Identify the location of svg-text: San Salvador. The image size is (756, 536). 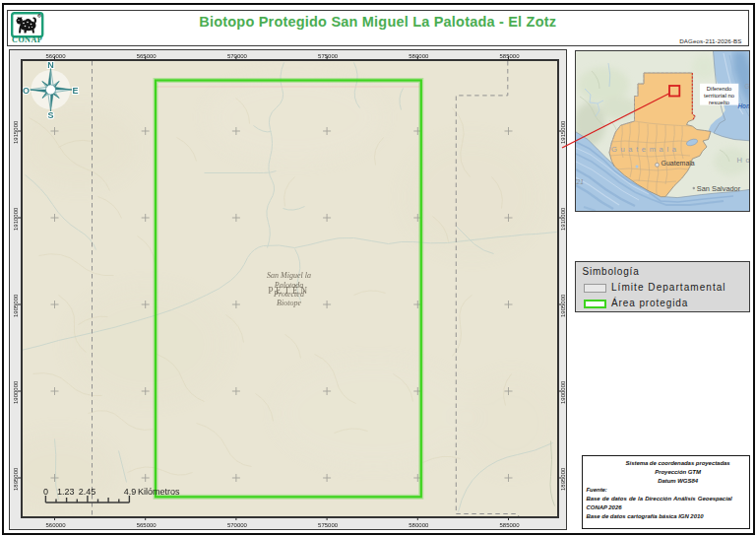
(719, 187).